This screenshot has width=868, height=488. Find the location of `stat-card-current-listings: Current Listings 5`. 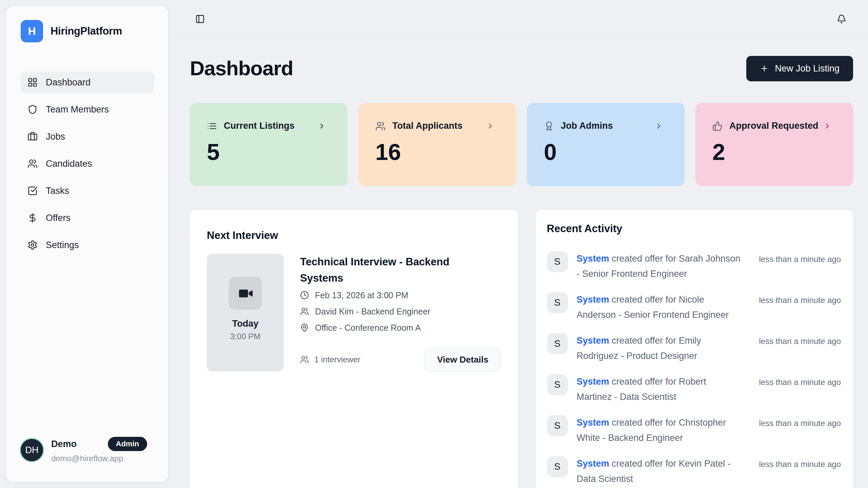

stat-card-current-listings: Current Listings 5 is located at coordinates (269, 144).